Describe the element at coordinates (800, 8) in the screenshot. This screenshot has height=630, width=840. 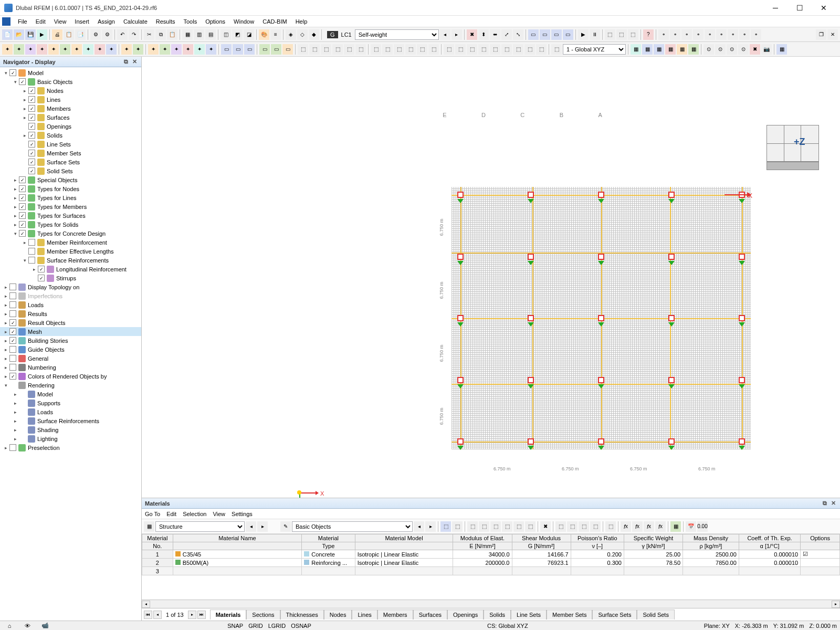
I see `maximize-button: ☐` at that location.